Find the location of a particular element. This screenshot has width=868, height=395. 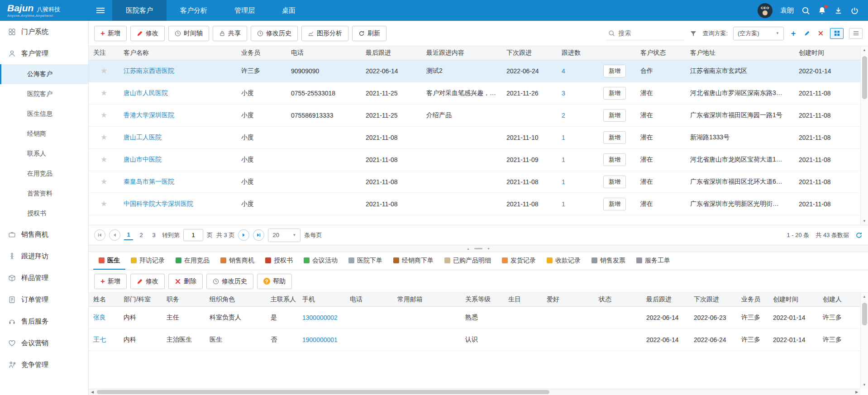

page-number-3: 3 is located at coordinates (154, 235).